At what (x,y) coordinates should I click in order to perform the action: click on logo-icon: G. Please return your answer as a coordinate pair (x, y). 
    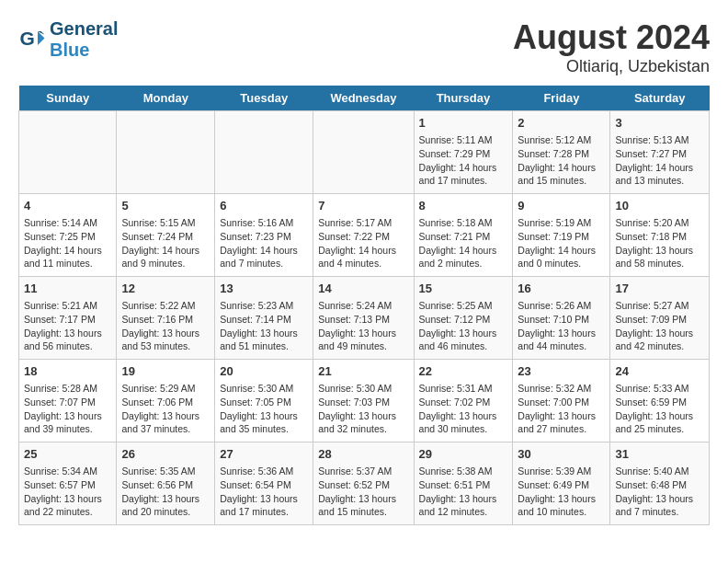
    Looking at the image, I should click on (32, 40).